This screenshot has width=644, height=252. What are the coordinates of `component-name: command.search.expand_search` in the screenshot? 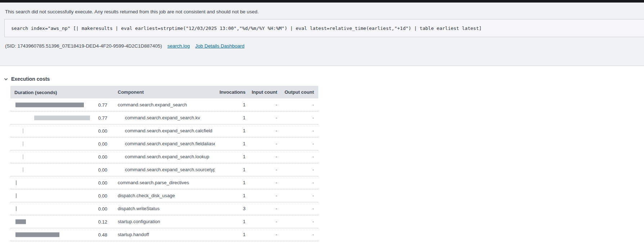 It's located at (161, 105).